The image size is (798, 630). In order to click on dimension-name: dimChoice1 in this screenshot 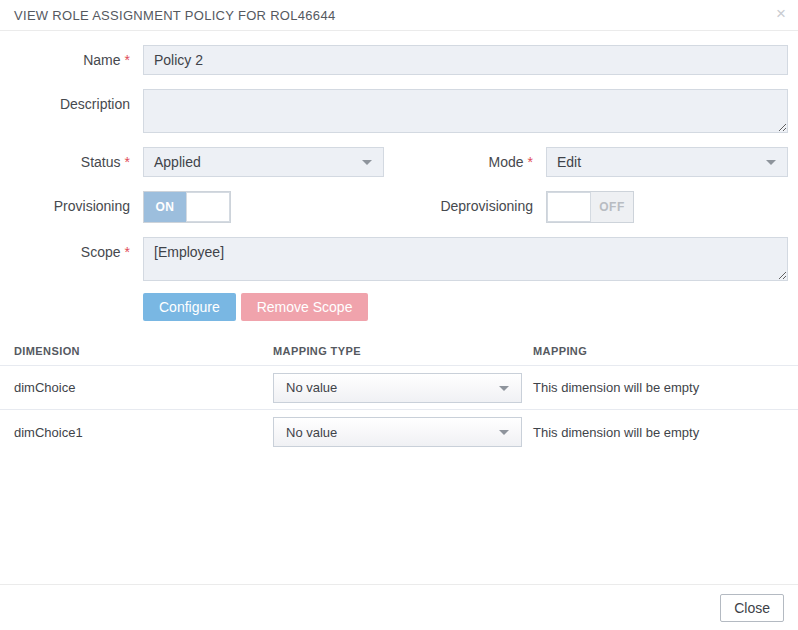, I will do `click(144, 432)`.